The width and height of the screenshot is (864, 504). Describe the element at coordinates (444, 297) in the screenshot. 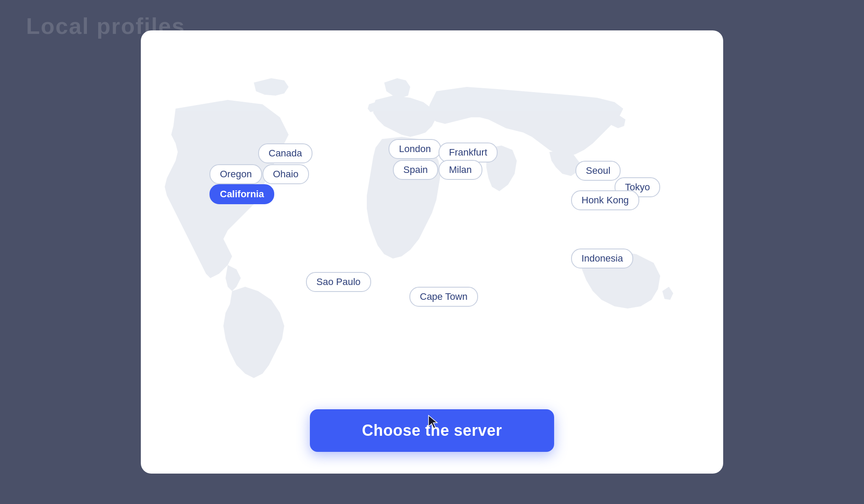

I see `server-btn-cape-town: Cape Town` at that location.